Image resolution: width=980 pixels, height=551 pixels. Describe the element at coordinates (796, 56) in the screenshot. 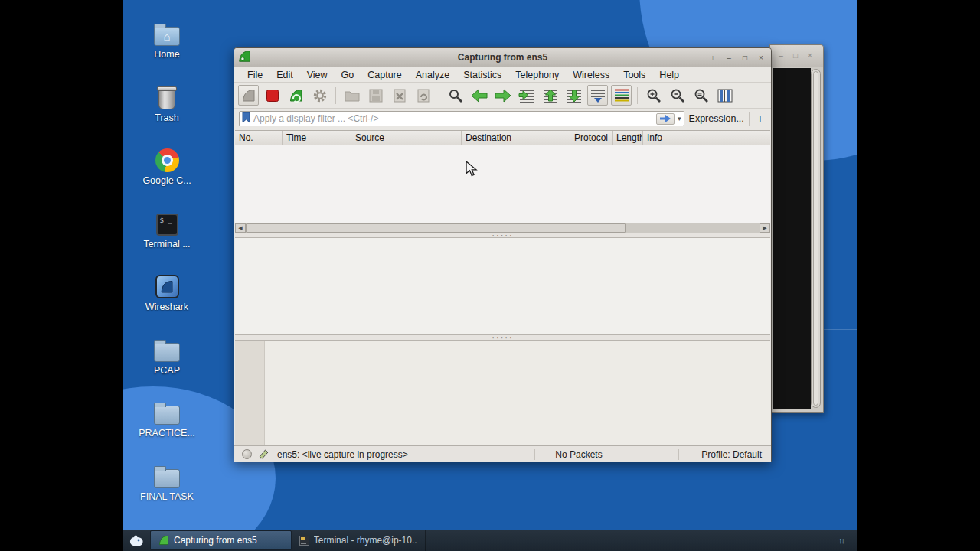

I see `terminal-titlebar: – □ ×` at that location.